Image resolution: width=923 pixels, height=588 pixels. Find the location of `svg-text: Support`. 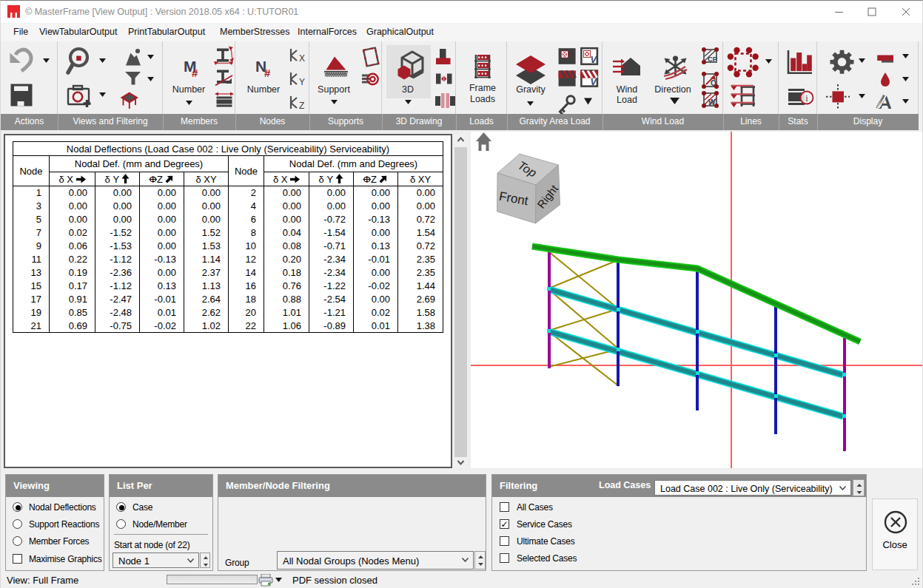

svg-text: Support is located at coordinates (334, 89).